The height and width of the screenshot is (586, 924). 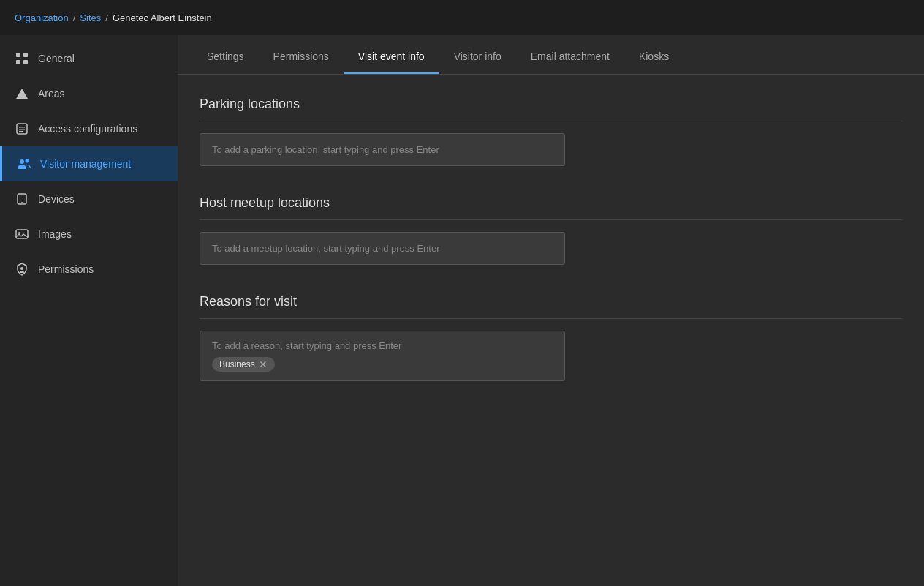 What do you see at coordinates (24, 164) in the screenshot?
I see `visitor-icon` at bounding box center [24, 164].